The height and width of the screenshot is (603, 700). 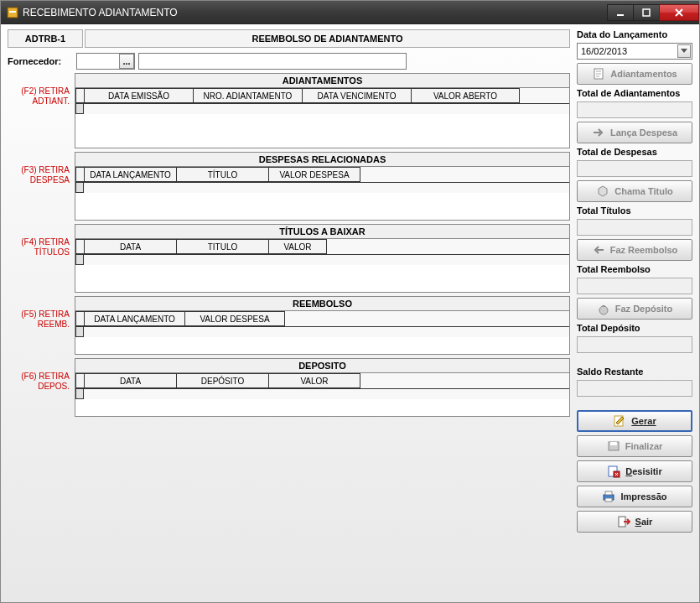 What do you see at coordinates (646, 13) in the screenshot?
I see `maximize-icon` at bounding box center [646, 13].